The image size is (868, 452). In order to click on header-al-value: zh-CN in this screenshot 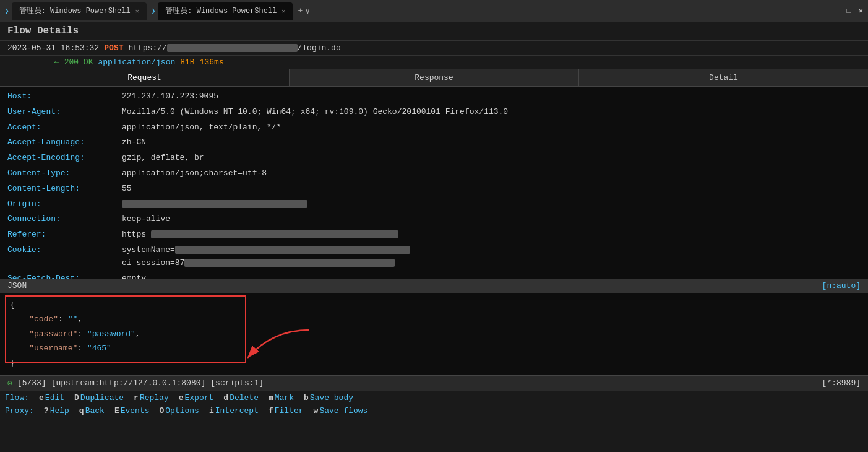, I will do `click(134, 142)`.